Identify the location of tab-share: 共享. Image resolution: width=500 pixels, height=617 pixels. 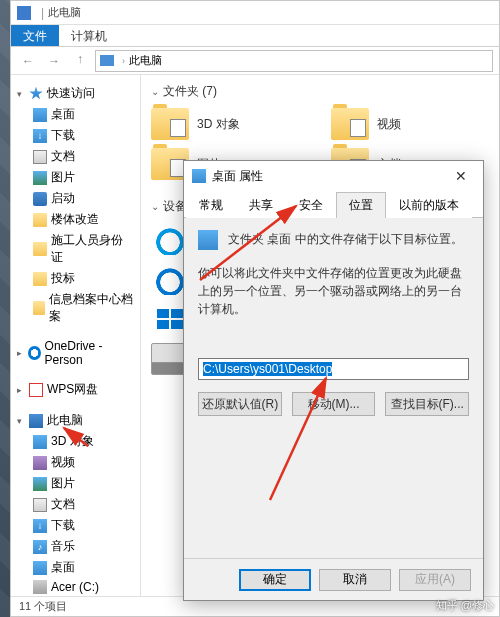
(261, 205).